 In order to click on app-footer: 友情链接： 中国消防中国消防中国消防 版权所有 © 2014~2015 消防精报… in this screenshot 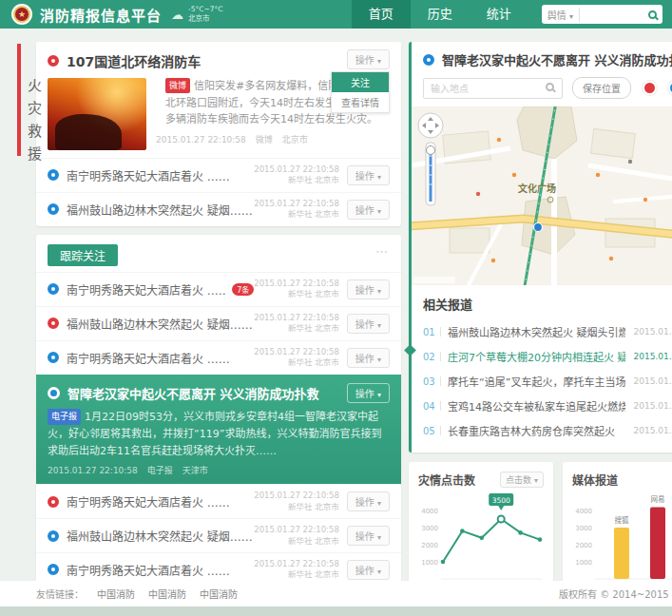, I will do `click(336, 593)`.